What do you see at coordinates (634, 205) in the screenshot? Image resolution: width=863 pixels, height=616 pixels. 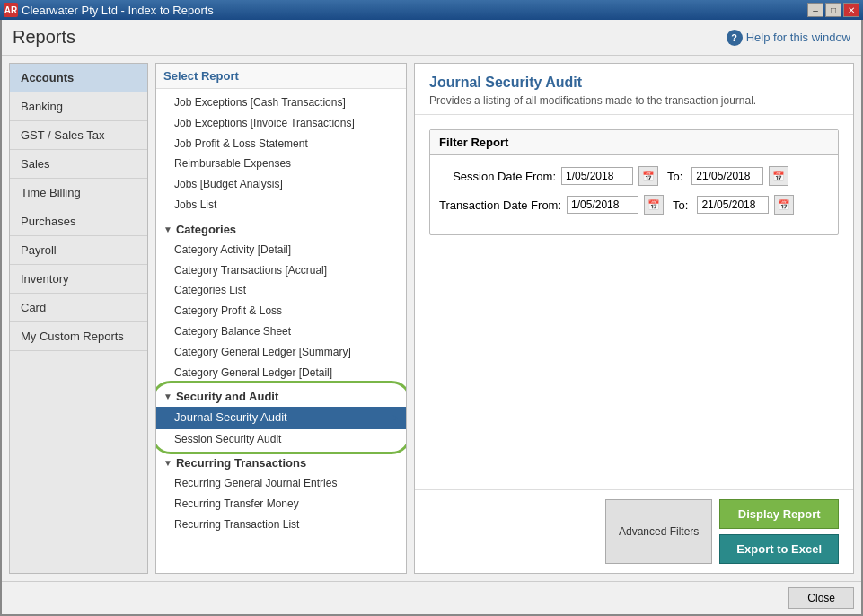 I see `transaction-date-row: Transaction Date From: 📅 To: 📅` at bounding box center [634, 205].